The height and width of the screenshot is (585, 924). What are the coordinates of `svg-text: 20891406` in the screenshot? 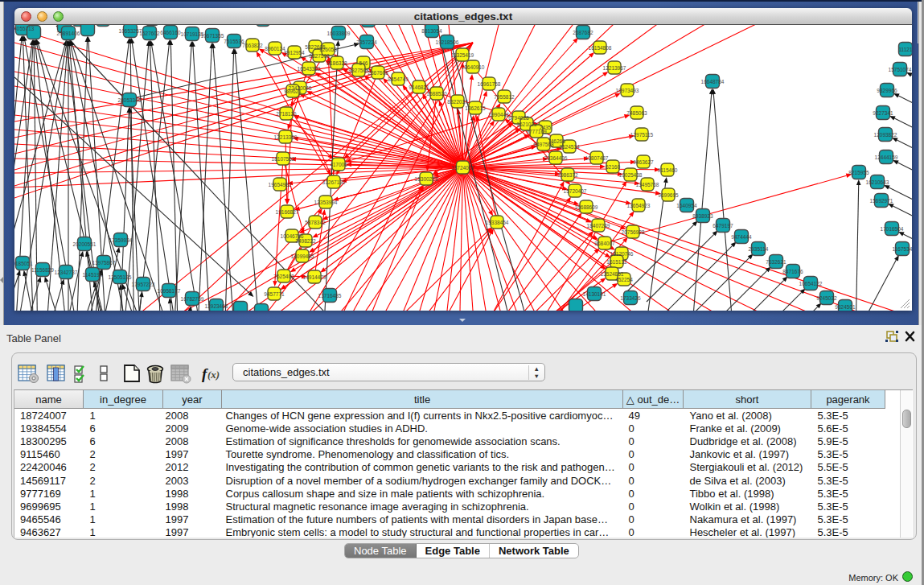 It's located at (69, 34).